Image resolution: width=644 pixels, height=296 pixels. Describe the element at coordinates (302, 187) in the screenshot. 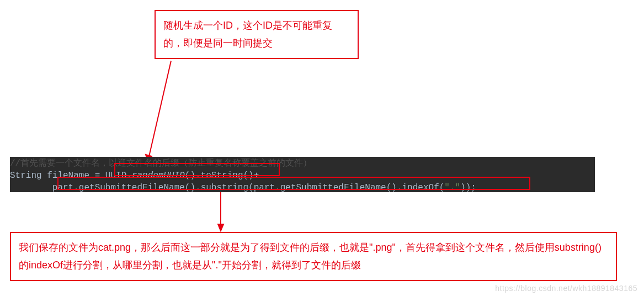

I see `code-line-2: part.getSubmittedFileName().substring(pa…` at that location.